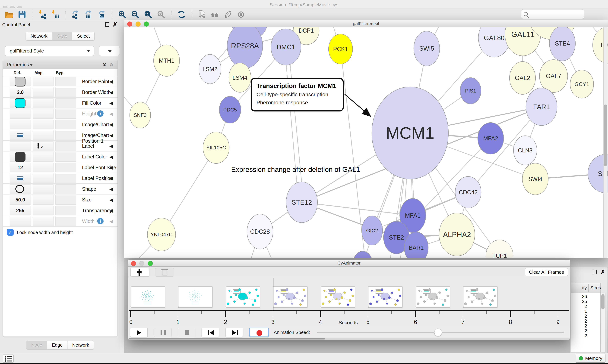 This screenshot has height=364, width=608. I want to click on node-swi5: SWI5, so click(427, 49).